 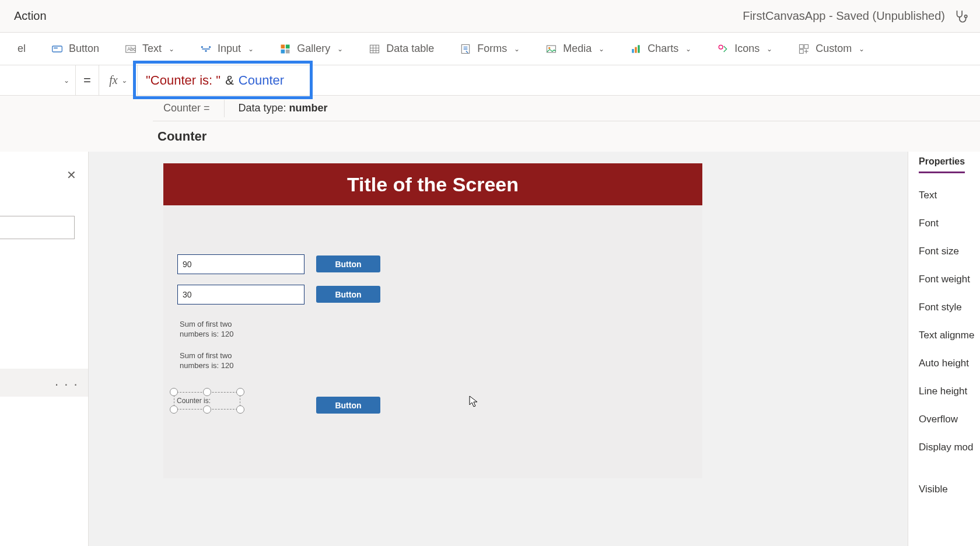 I want to click on context-label: Counter, so click(x=182, y=136).